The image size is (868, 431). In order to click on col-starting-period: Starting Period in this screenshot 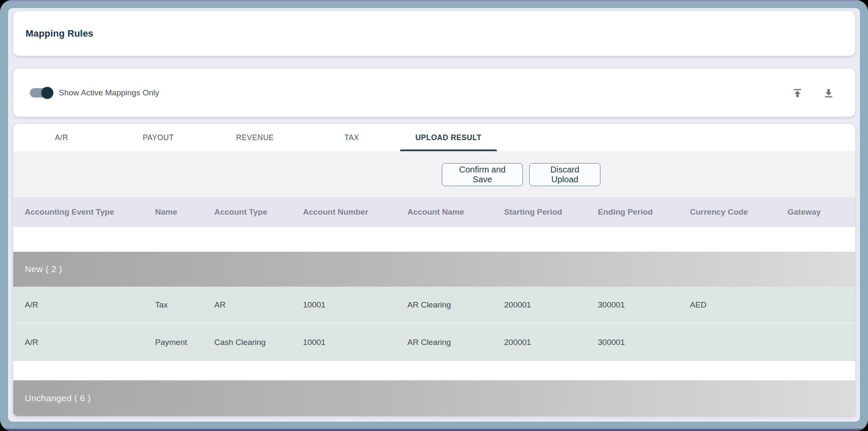, I will do `click(551, 212)`.